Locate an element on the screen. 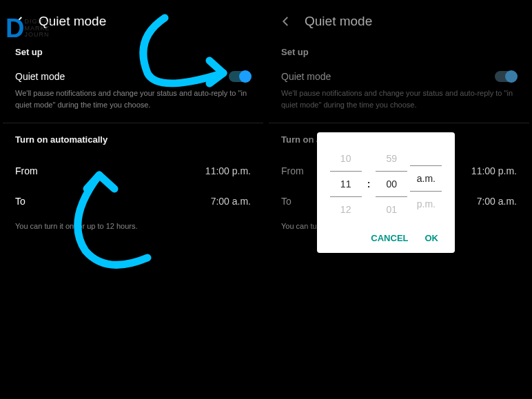 This screenshot has height=399, width=532. from-value: 11:00 p.m. is located at coordinates (228, 171).